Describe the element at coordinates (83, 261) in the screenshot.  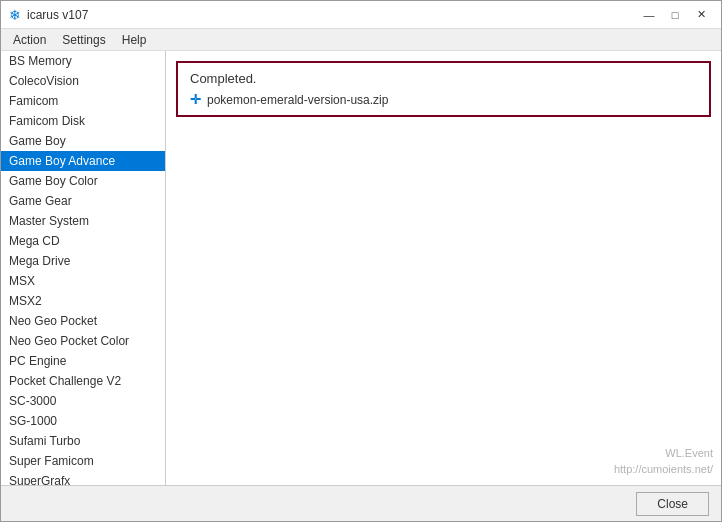
I see `sidebar-item-mega-drive: Mega Drive` at that location.